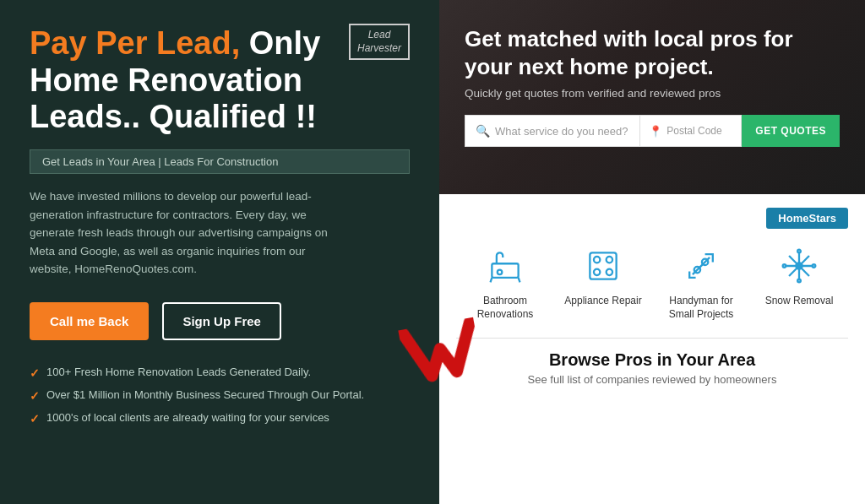  Describe the element at coordinates (220, 321) in the screenshot. I see `buttons-row: Call me Back Sign Up Free` at that location.